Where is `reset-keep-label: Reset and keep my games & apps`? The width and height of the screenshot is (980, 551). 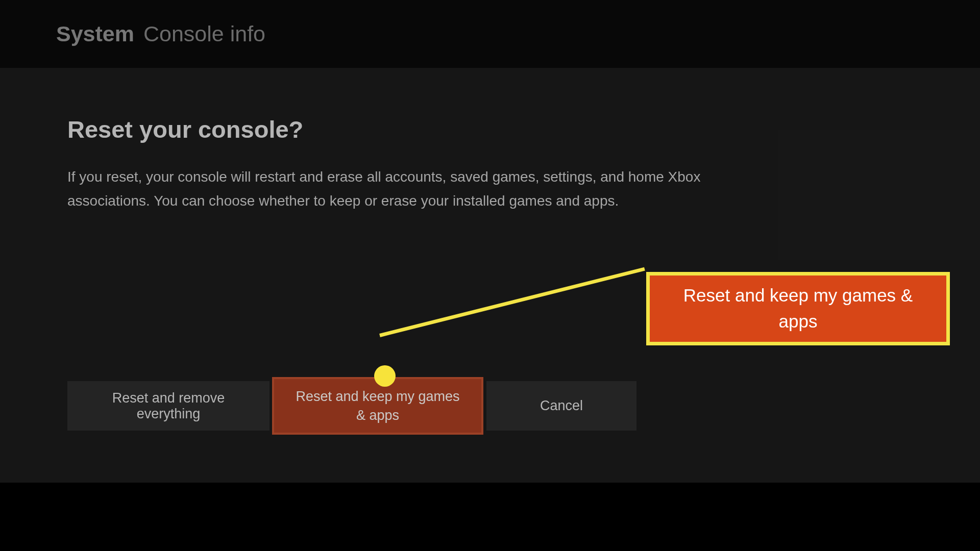 reset-keep-label: Reset and keep my games & apps is located at coordinates (378, 406).